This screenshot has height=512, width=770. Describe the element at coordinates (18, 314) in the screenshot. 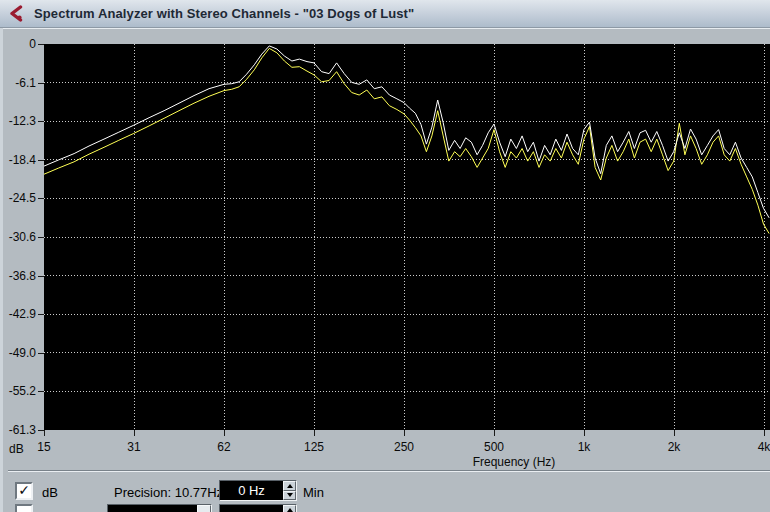

I see `y-axis-tick-label: -42.9` at that location.